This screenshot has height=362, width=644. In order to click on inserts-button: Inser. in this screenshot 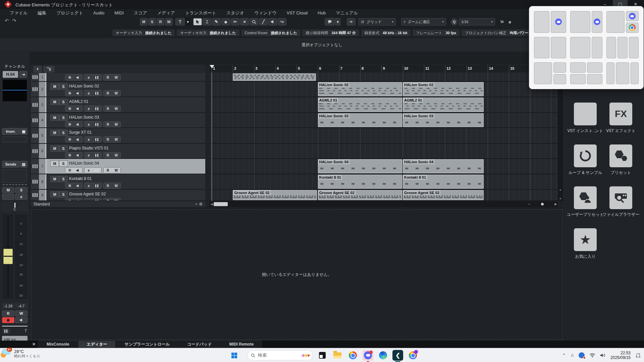, I will do `click(11, 131)`.